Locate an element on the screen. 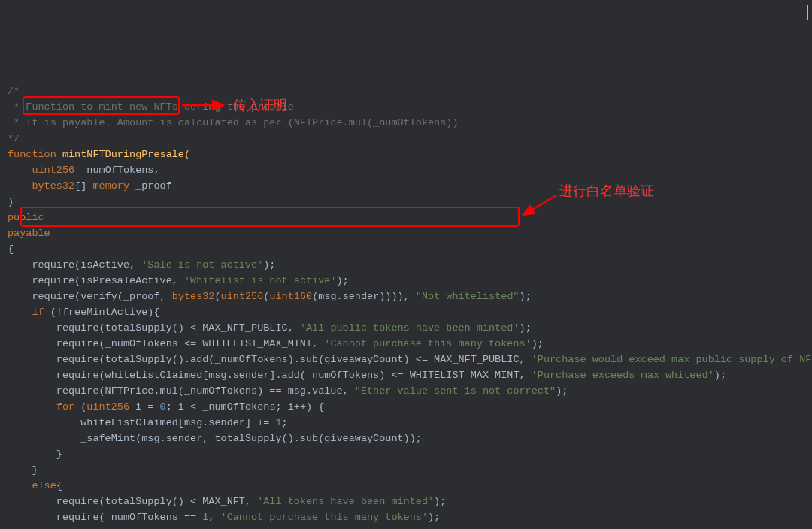  string-literal: "Ether value sent is not correct" is located at coordinates (456, 391).